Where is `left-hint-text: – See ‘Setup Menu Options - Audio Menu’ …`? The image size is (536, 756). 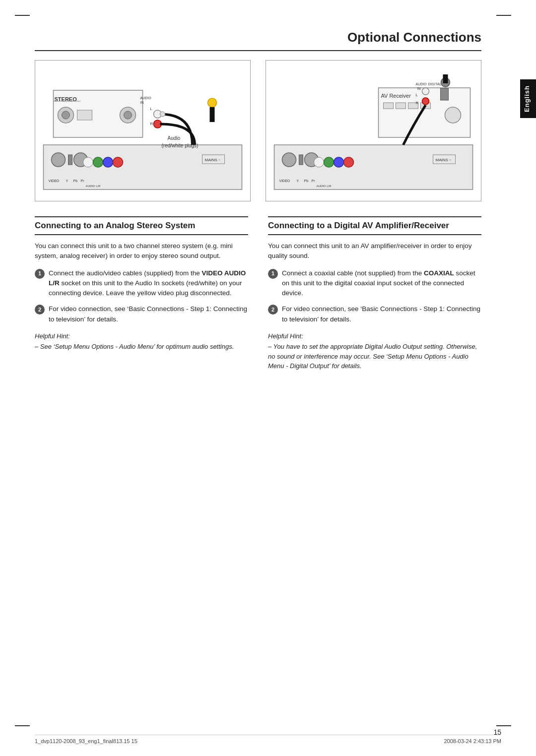 left-hint-text: – See ‘Setup Menu Options - Audio Menu’ … is located at coordinates (141, 347).